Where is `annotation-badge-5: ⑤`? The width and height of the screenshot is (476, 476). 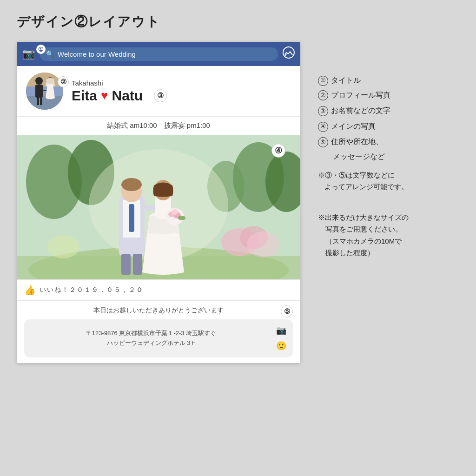
annotation-badge-5: ⑤ is located at coordinates (323, 142).